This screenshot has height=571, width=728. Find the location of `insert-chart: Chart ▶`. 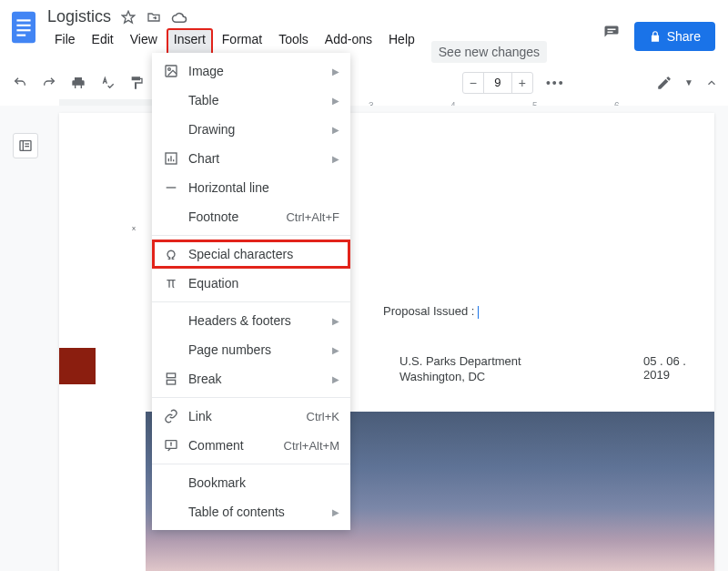

insert-chart: Chart ▶ is located at coordinates (251, 158).